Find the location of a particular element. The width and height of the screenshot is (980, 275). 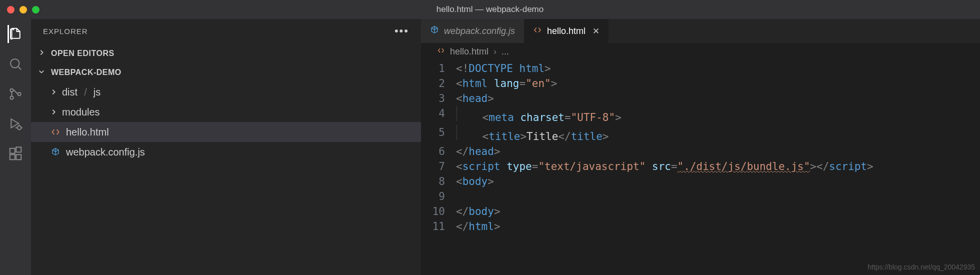

tok-text: Title is located at coordinates (542, 136).